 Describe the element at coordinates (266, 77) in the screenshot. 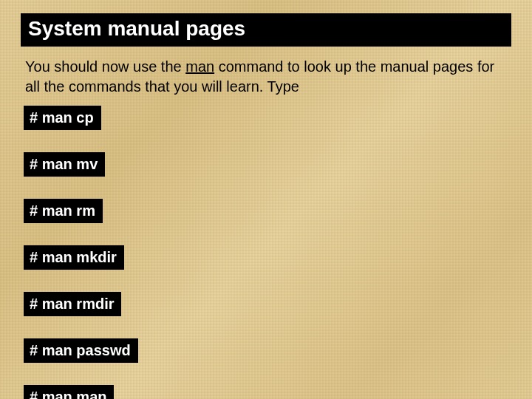

I see `intro-paragraph: You should now use the man command to lo…` at that location.